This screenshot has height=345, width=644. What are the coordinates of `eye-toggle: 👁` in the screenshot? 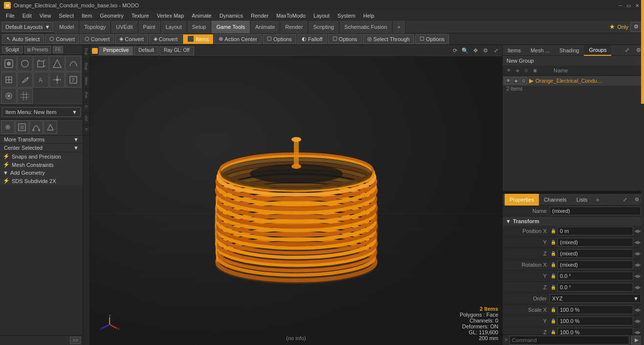 It's located at (508, 81).